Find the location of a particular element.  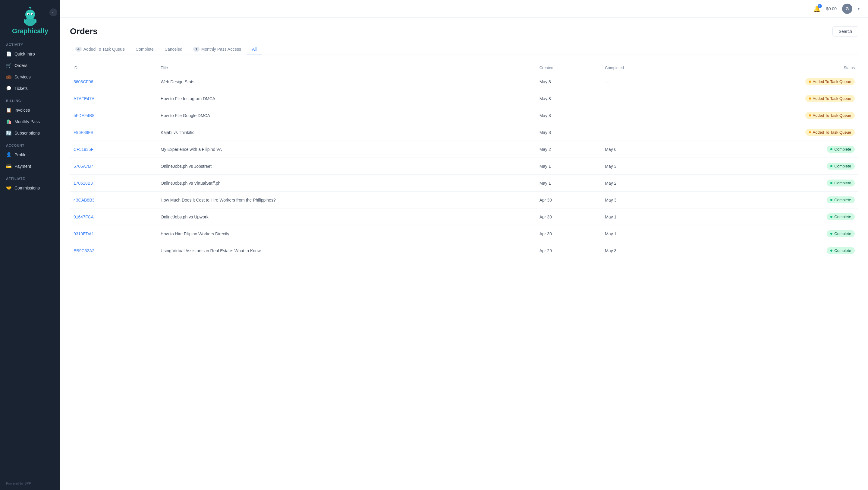

order-completed-cell: May 3 is located at coordinates (642, 166).